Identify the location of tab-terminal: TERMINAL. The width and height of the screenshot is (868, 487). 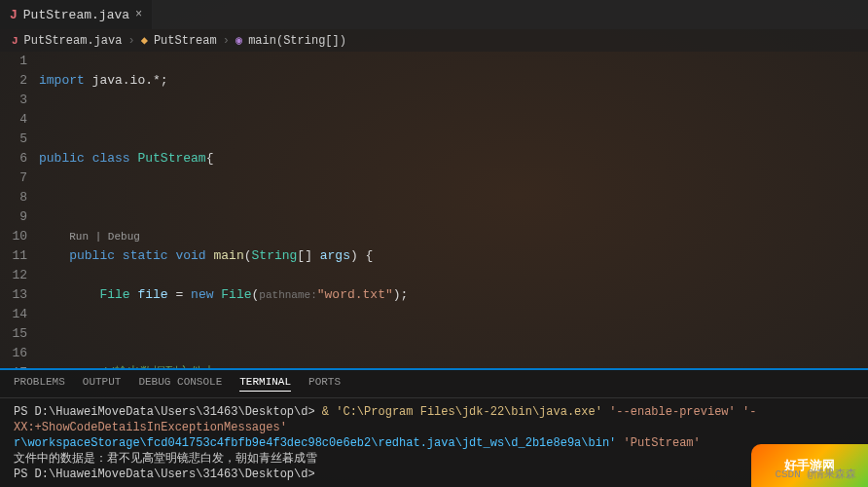
(265, 384).